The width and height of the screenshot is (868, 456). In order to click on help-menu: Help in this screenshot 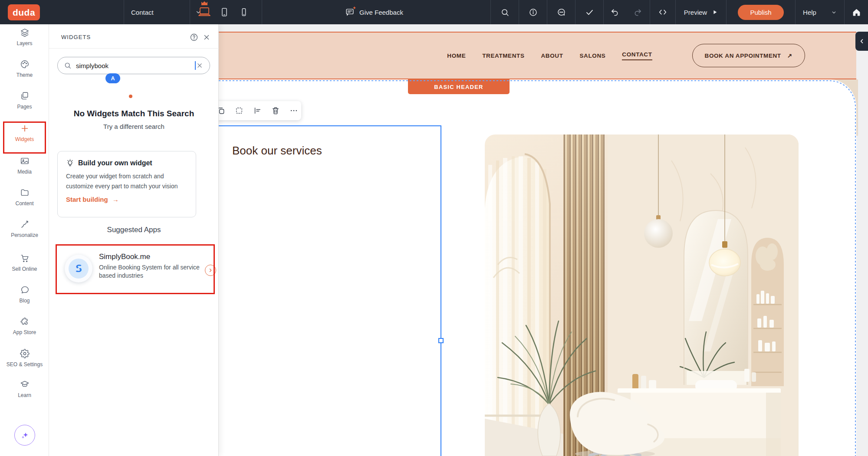, I will do `click(820, 12)`.